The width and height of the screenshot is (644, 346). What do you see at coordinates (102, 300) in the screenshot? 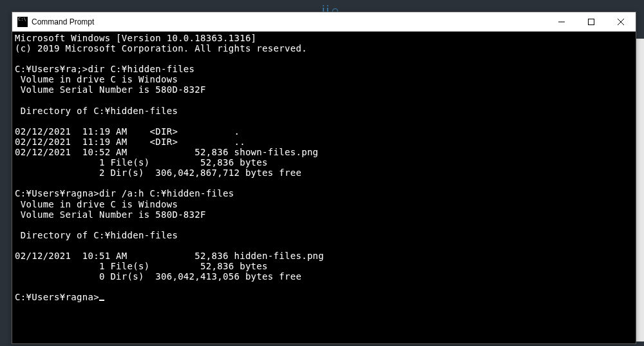
I see `cursor` at bounding box center [102, 300].